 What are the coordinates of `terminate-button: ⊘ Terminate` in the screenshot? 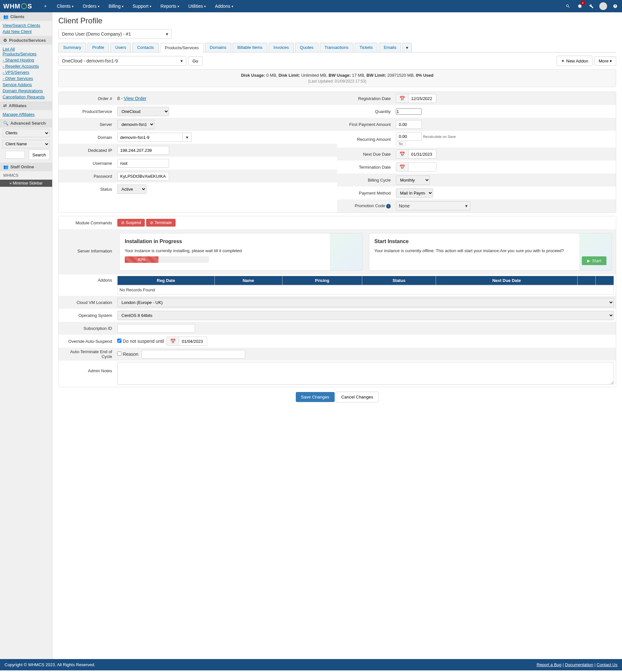 It's located at (161, 223).